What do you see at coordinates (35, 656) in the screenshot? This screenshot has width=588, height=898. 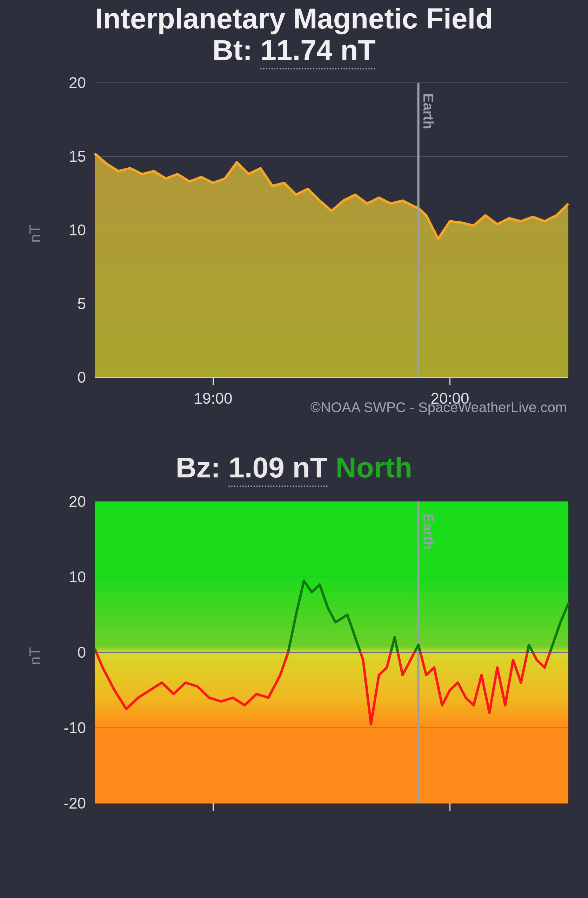 I see `bz-ylabel: nT` at bounding box center [35, 656].